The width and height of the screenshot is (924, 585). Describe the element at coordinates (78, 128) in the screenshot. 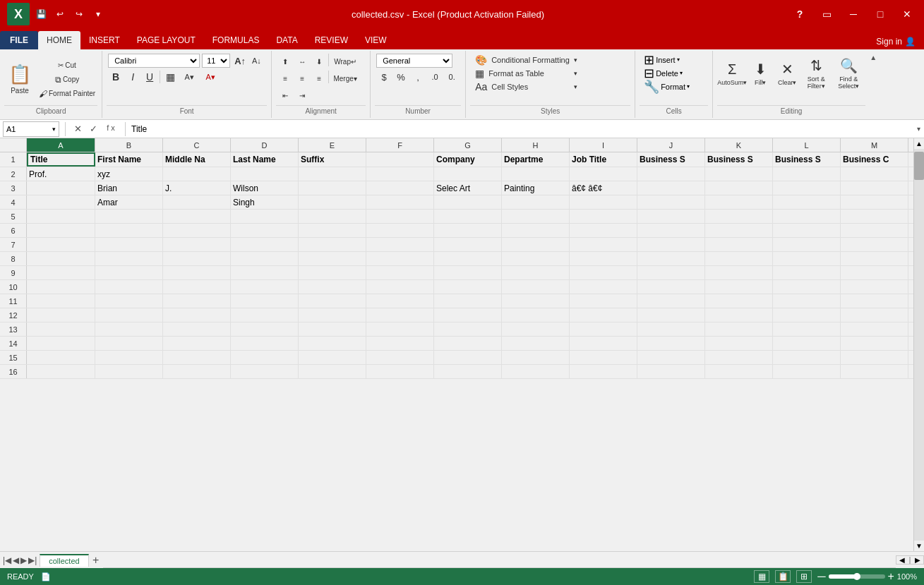

I see `cancel-formula-button: ✕` at that location.